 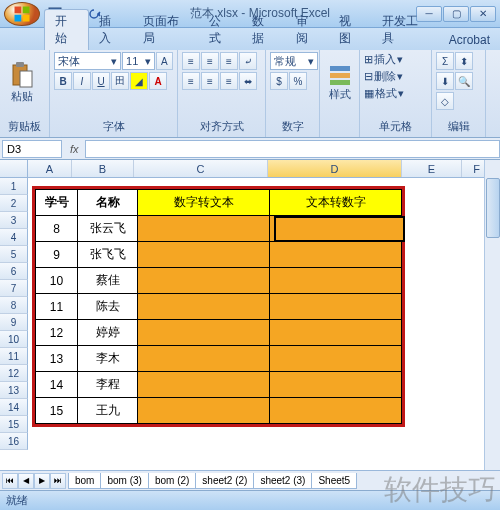 I want to click on italic-button: I, so click(x=82, y=81).